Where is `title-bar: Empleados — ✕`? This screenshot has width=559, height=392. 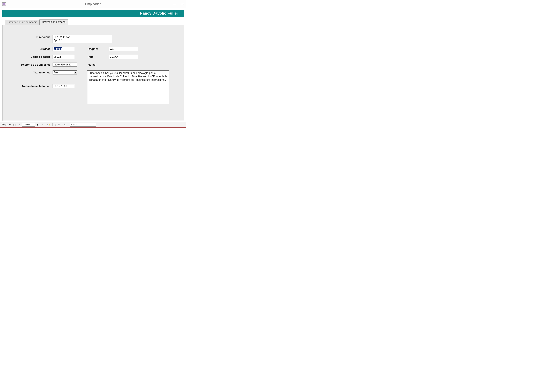 title-bar: Empleados — ✕ is located at coordinates (93, 4).